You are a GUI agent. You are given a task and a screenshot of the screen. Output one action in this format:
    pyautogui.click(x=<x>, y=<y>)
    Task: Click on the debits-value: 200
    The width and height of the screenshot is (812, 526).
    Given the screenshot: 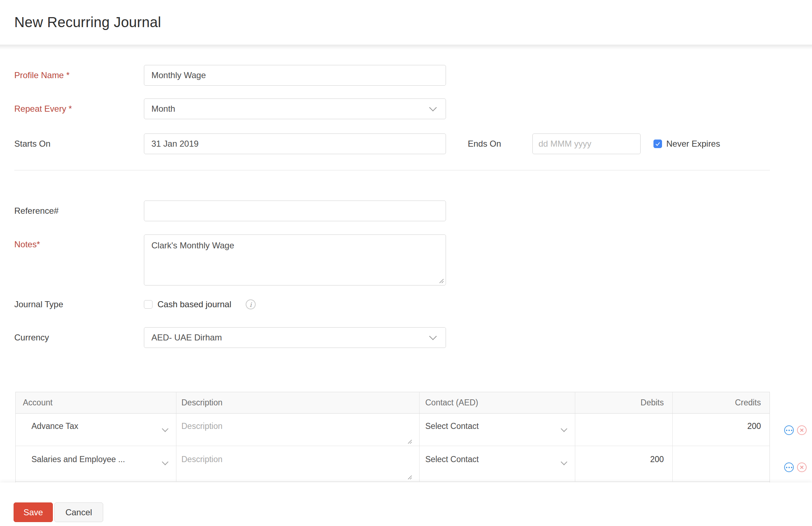 What is the action you would take?
    pyautogui.click(x=657, y=460)
    